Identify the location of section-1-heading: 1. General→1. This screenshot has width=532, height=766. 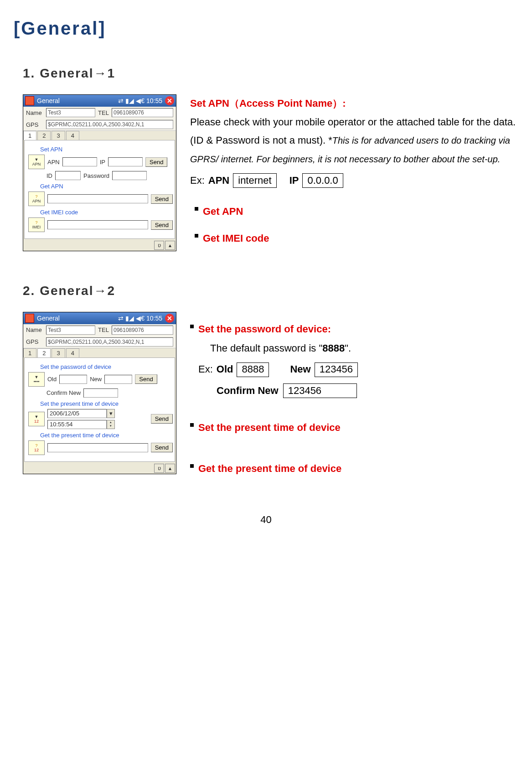
(271, 73).